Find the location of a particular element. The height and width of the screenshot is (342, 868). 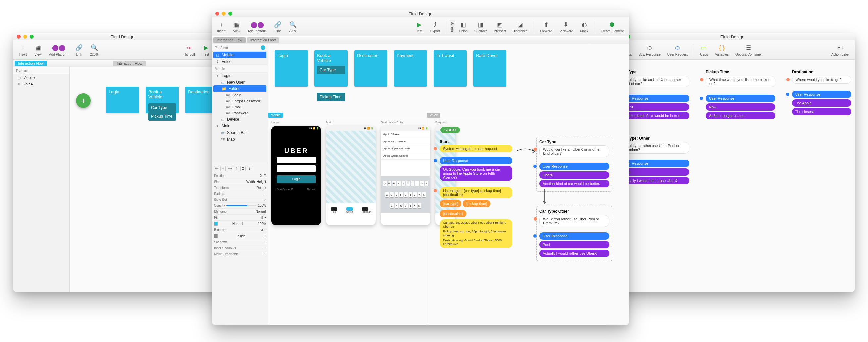

align-left-icon: ⟸ is located at coordinates (216, 169).